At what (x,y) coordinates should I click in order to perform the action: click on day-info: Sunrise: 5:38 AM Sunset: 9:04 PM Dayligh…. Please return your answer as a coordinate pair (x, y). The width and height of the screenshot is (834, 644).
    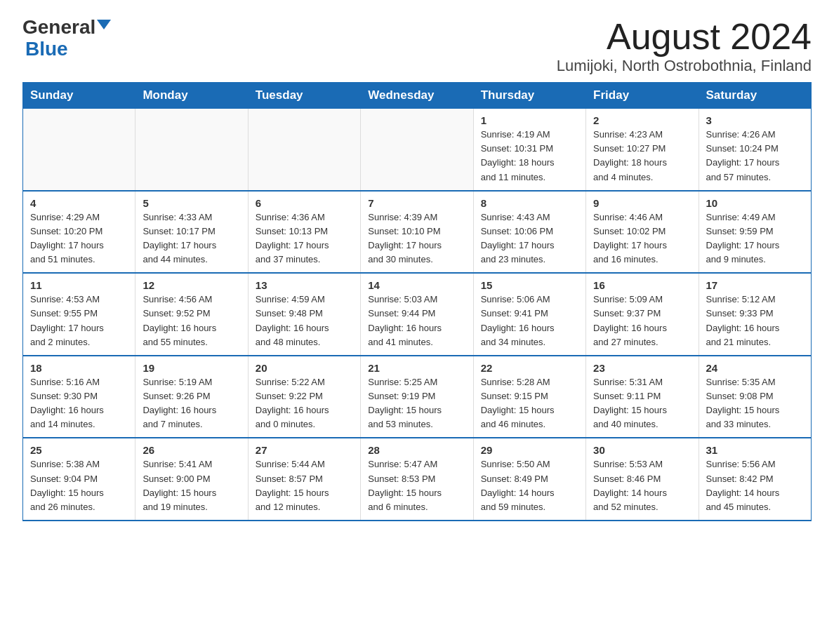
    Looking at the image, I should click on (79, 485).